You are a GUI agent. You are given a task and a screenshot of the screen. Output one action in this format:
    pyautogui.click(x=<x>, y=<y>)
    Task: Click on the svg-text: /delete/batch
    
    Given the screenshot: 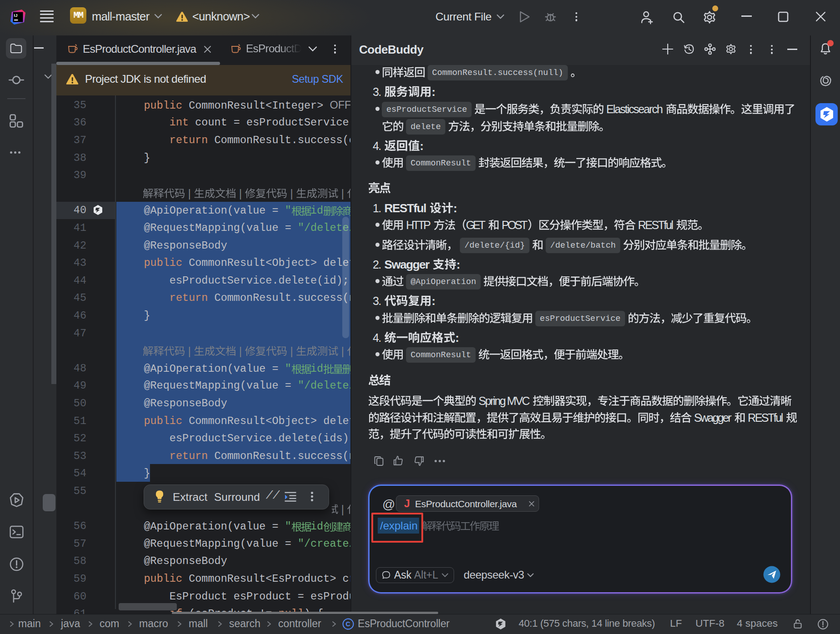 What is the action you would take?
    pyautogui.click(x=583, y=245)
    